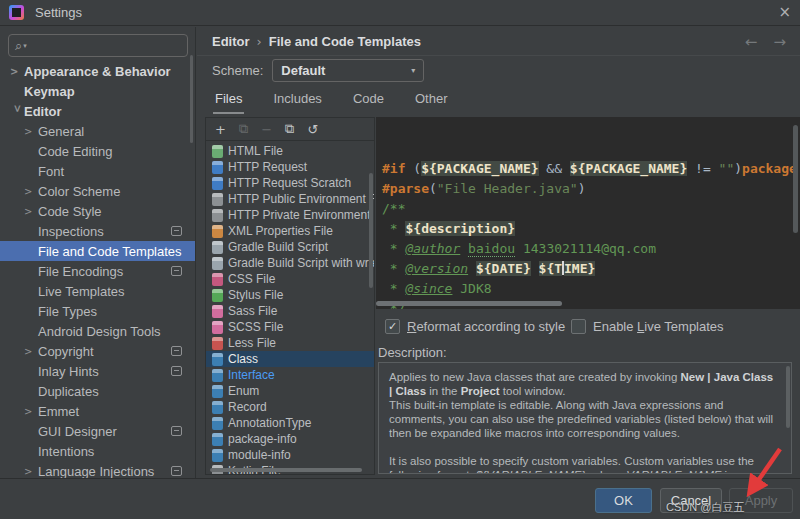 Image resolution: width=800 pixels, height=519 pixels. What do you see at coordinates (98, 351) in the screenshot?
I see `sidebar-item-copyright: >Copyright` at bounding box center [98, 351].